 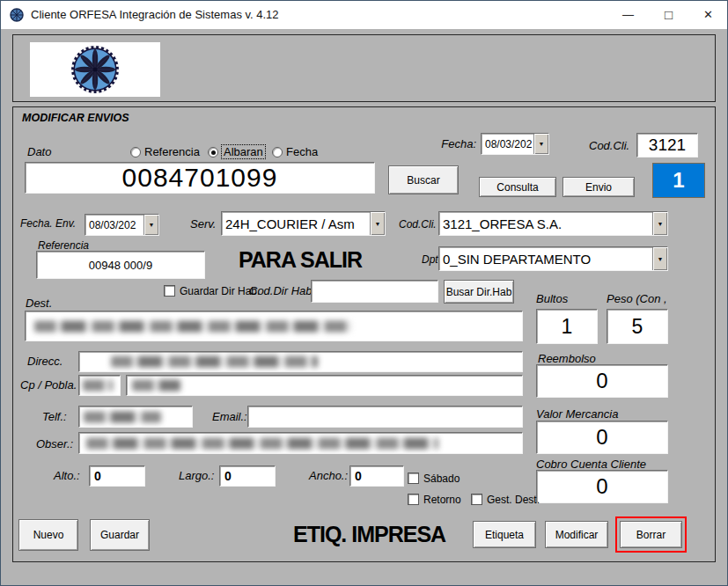 I want to click on sabado-checkbox, so click(x=414, y=479).